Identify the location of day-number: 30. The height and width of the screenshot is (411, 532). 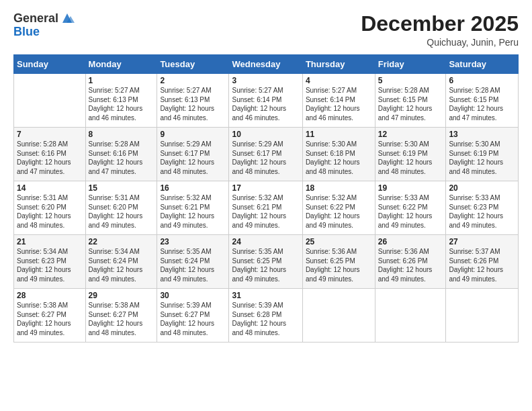
(193, 295).